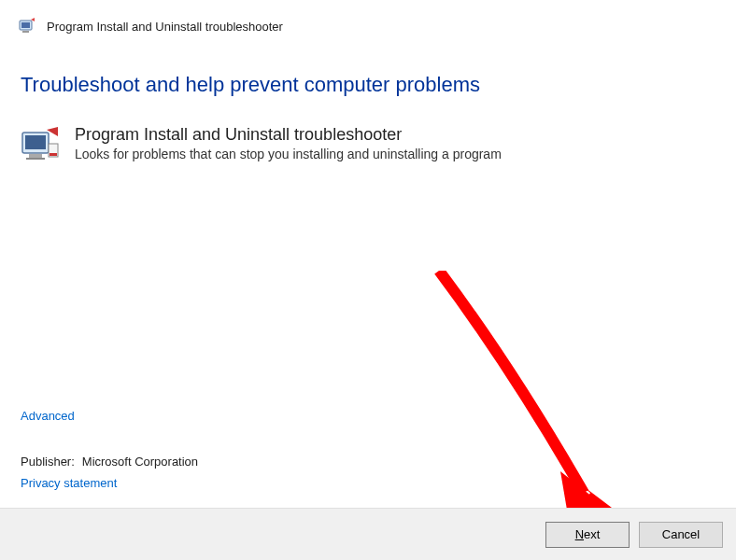 Image resolution: width=736 pixels, height=560 pixels. Describe the element at coordinates (48, 461) in the screenshot. I see `publisher-label: Publisher:` at that location.